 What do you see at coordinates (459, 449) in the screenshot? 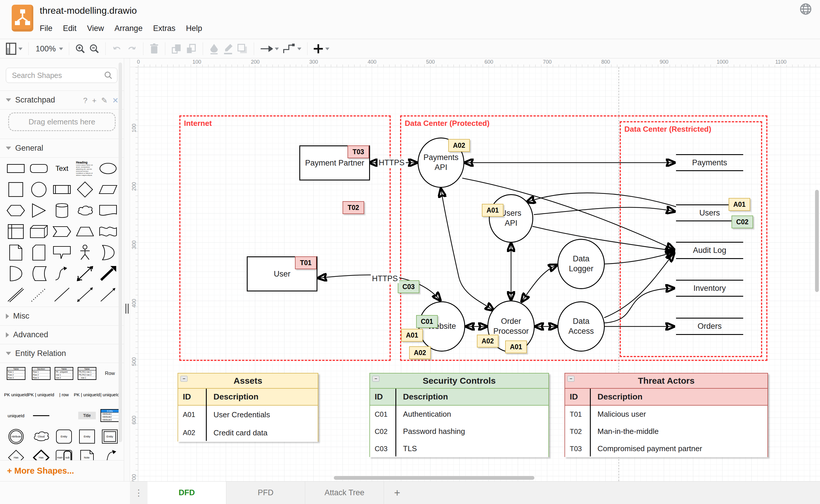
I see `table-row: C03TLS` at bounding box center [459, 449].